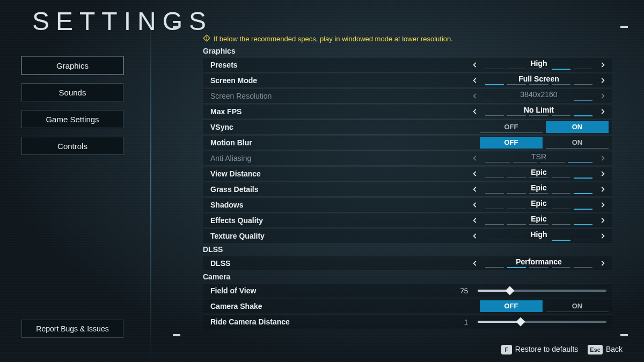  I want to click on setting-row-texture-quality: Texture Quality High, so click(407, 236).